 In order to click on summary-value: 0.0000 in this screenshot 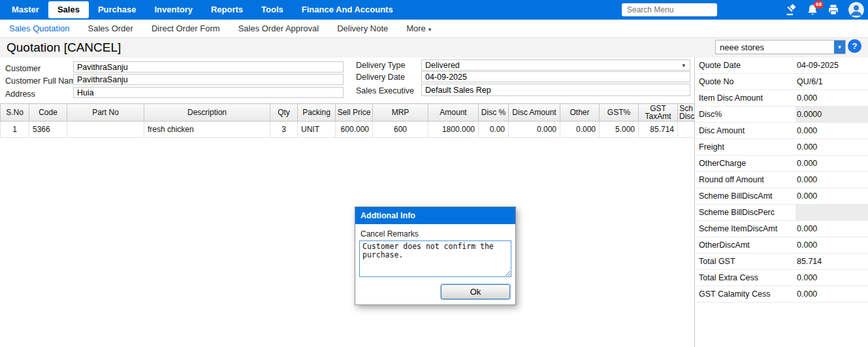, I will do `click(832, 114)`.